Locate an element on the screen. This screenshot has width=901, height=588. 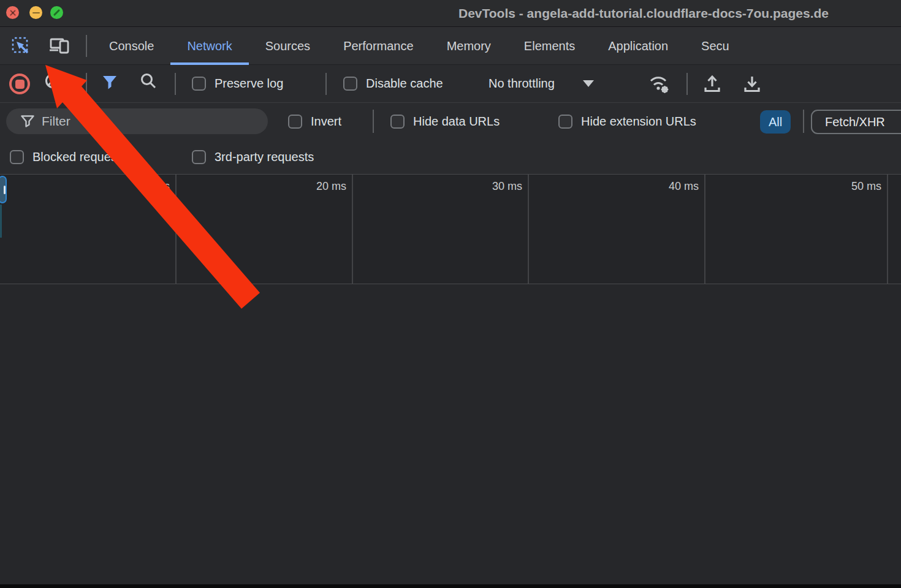
third-party-requests-checkbox is located at coordinates (199, 157).